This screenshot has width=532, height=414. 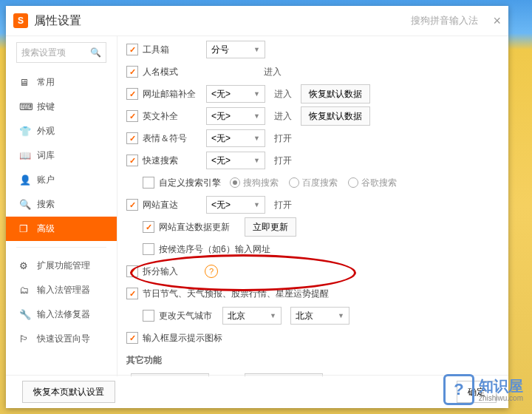 What do you see at coordinates (445, 21) in the screenshot?
I see `window-subtitle: 搜狗拼音输入法` at bounding box center [445, 21].